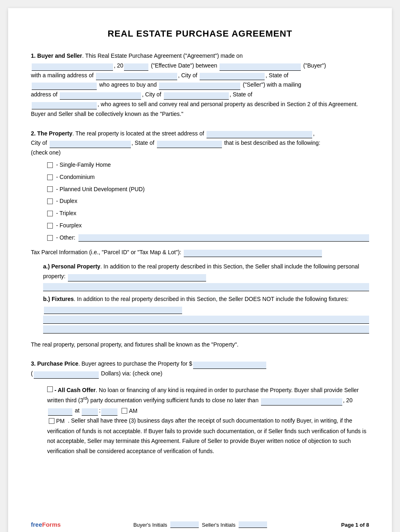 This screenshot has height=532, width=400. What do you see at coordinates (230, 365) in the screenshot?
I see `purchase-price-field` at bounding box center [230, 365].